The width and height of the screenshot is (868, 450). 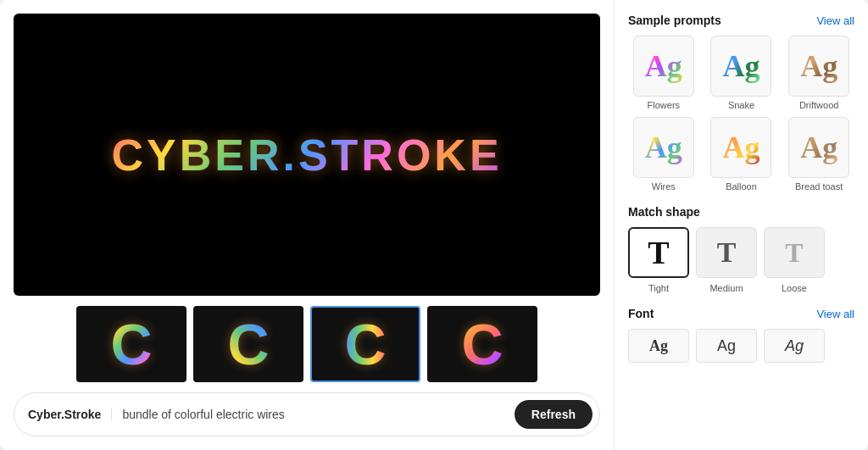 What do you see at coordinates (794, 346) in the screenshot?
I see `font-preview-3: Ag` at bounding box center [794, 346].